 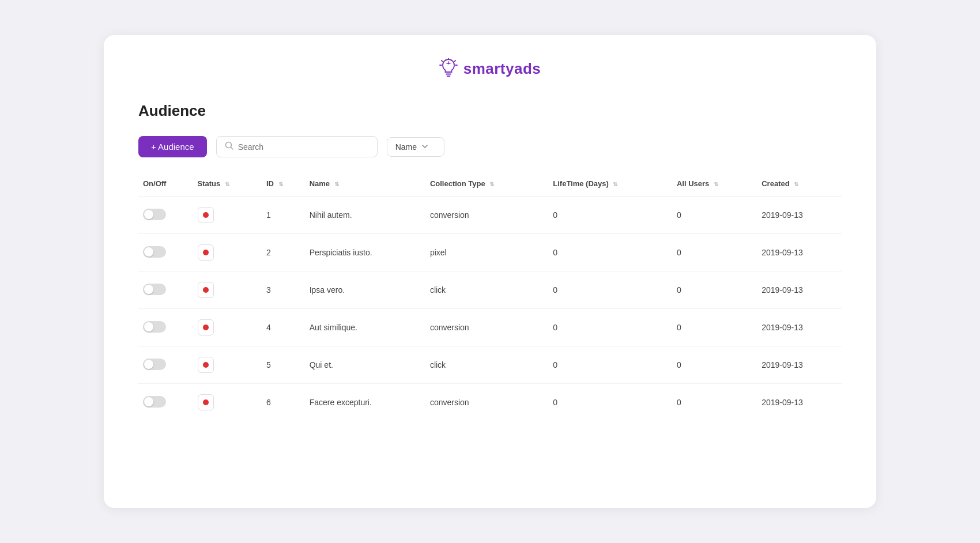 What do you see at coordinates (365, 252) in the screenshot?
I see `cell-name-1: Perspiciatis iusto.` at bounding box center [365, 252].